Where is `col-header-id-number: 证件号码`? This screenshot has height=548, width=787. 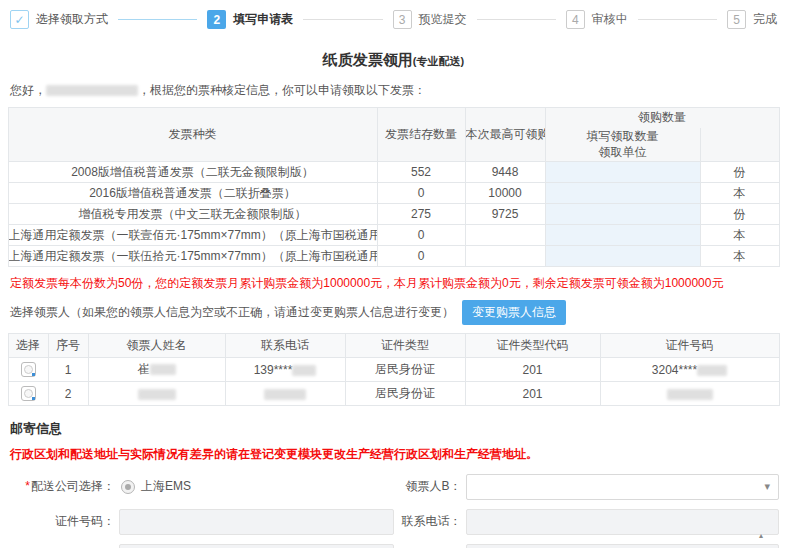 col-header-id-number: 证件号码 is located at coordinates (690, 346).